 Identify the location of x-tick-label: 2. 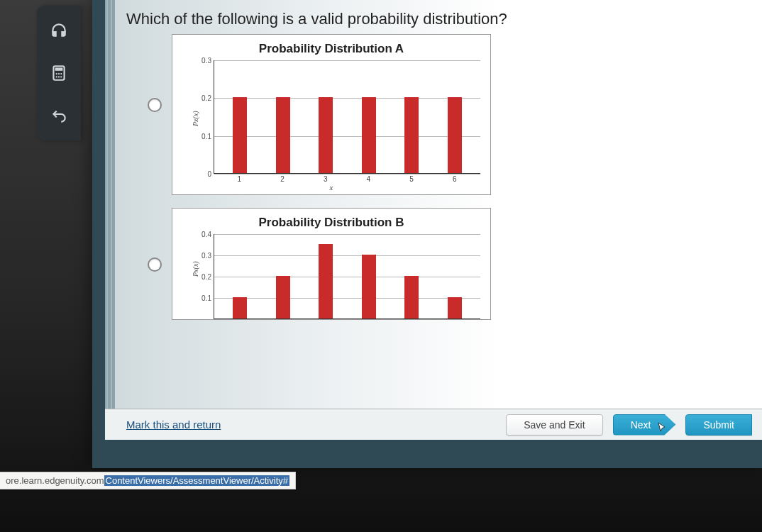
(282, 179).